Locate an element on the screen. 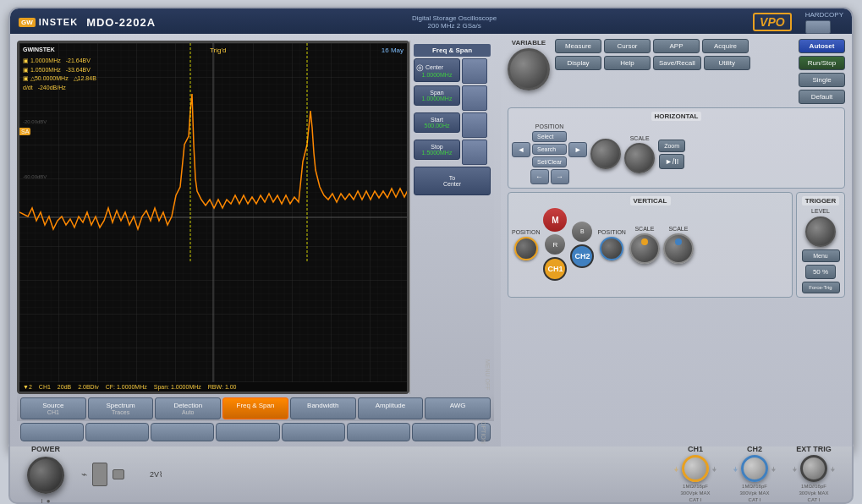 Image resolution: width=862 pixels, height=504 pixels. position-left-btn: ◄ is located at coordinates (521, 150).